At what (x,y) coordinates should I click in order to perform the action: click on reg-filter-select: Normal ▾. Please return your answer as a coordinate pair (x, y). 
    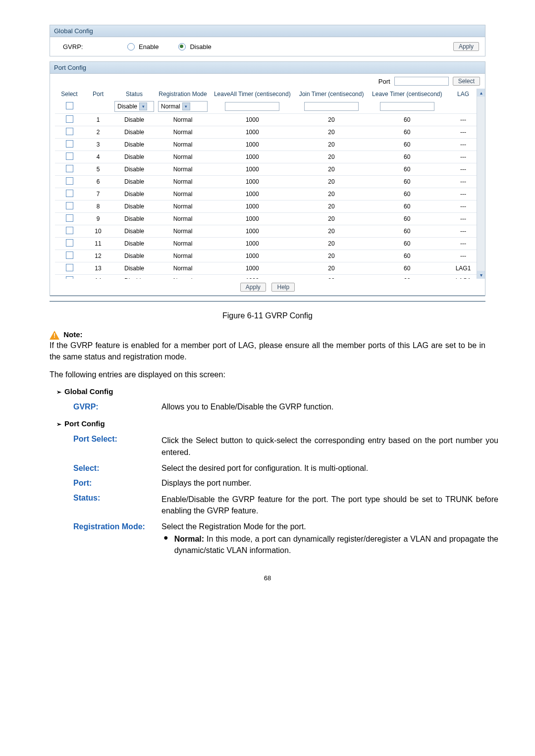
    Looking at the image, I should click on (183, 106).